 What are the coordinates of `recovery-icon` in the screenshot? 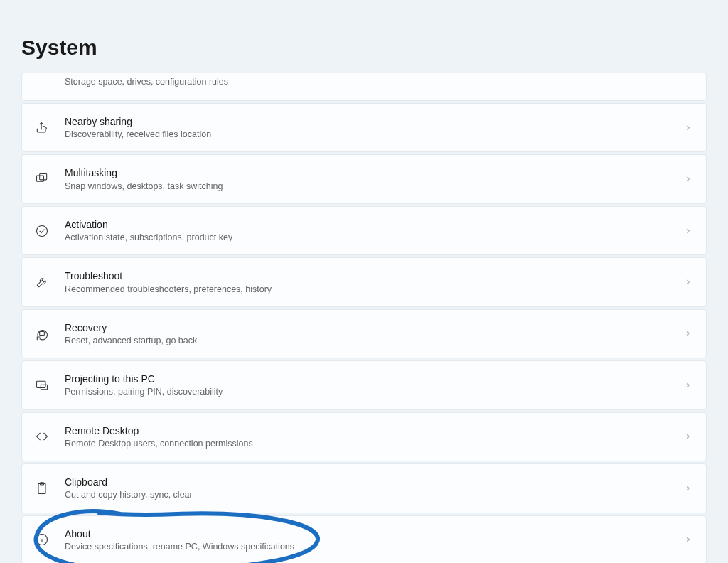 It's located at (42, 333).